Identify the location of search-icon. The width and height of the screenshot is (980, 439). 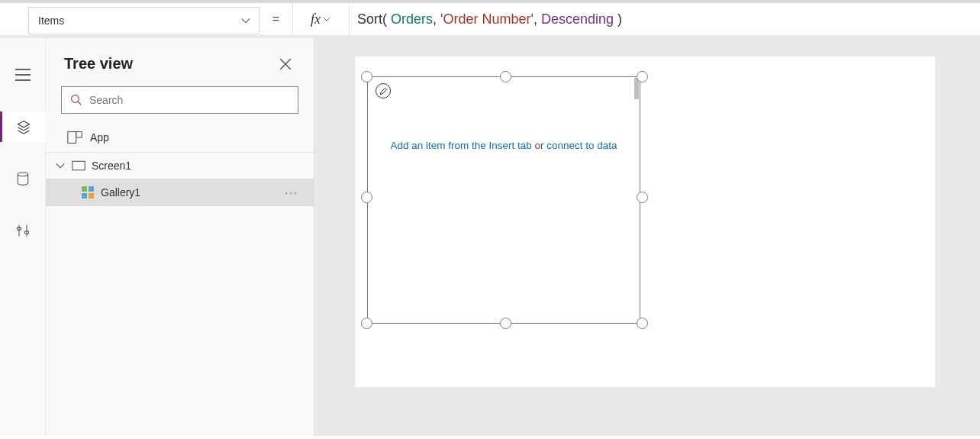
(76, 100).